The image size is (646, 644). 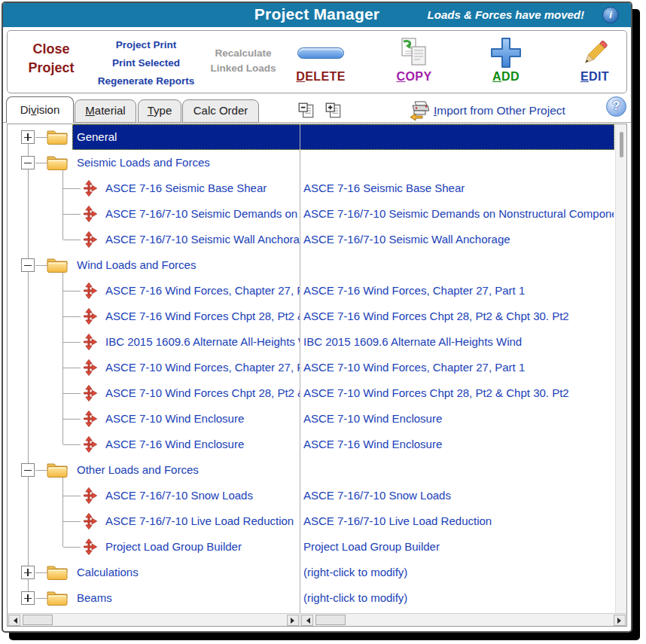 What do you see at coordinates (414, 53) in the screenshot?
I see `copy-pages-icon` at bounding box center [414, 53].